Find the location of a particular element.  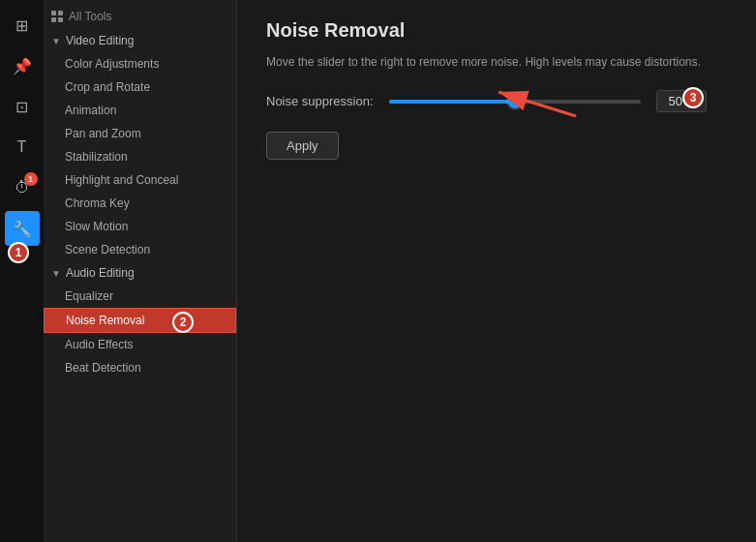

slider-value-display: 50% is located at coordinates (681, 101).